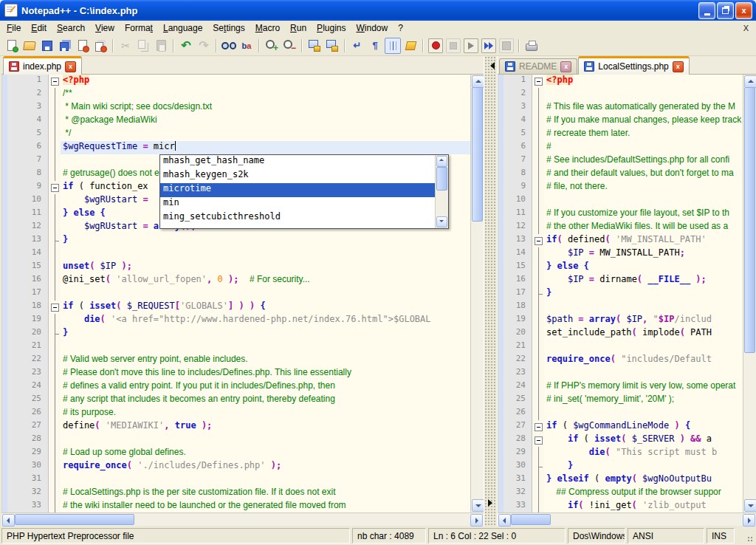  Describe the element at coordinates (298, 28) in the screenshot. I see `menu-run: Run` at that location.